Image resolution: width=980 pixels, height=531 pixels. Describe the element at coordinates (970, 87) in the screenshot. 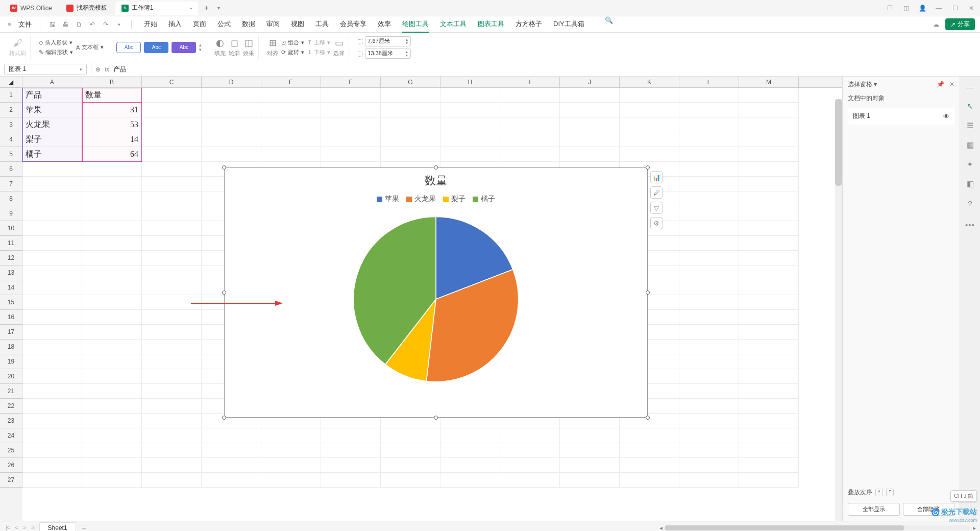

I see `collapse-panel-icon: —` at that location.